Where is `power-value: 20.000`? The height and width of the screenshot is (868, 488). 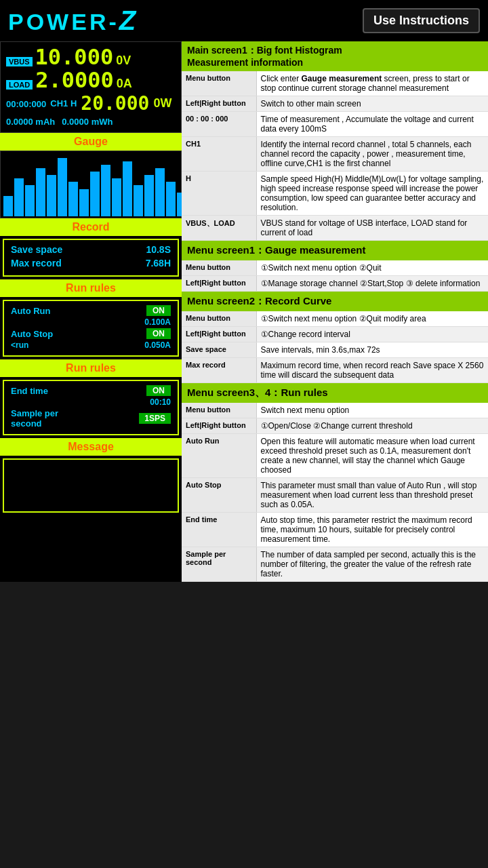
power-value: 20.000 is located at coordinates (115, 103).